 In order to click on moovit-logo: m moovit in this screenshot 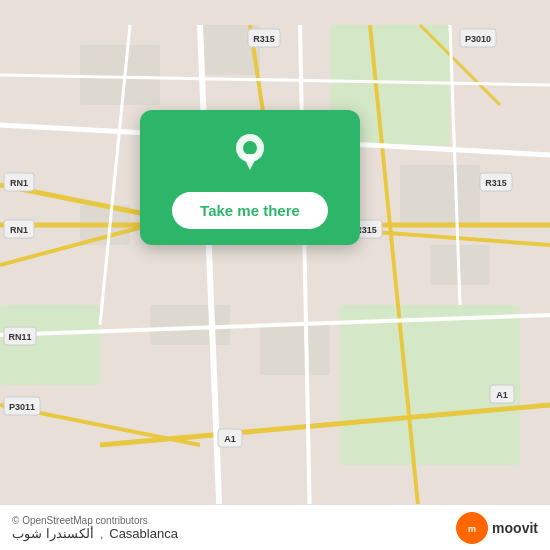, I will do `click(497, 528)`.